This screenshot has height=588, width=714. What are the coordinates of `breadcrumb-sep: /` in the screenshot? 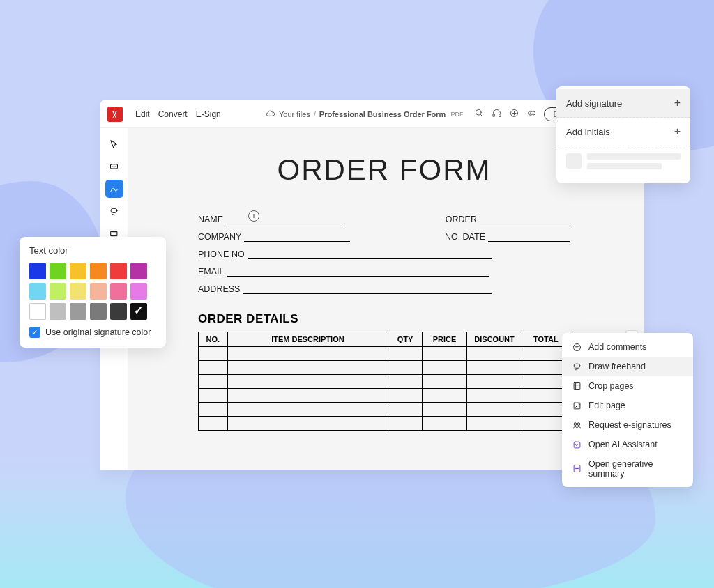 It's located at (315, 114).